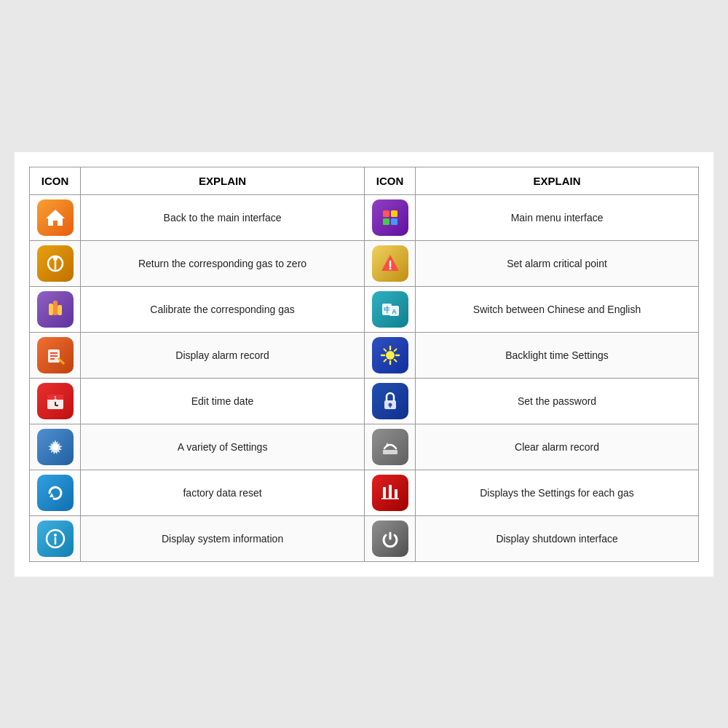  What do you see at coordinates (558, 492) in the screenshot?
I see `right-explain-cell: Displays the Settings for each gas` at bounding box center [558, 492].